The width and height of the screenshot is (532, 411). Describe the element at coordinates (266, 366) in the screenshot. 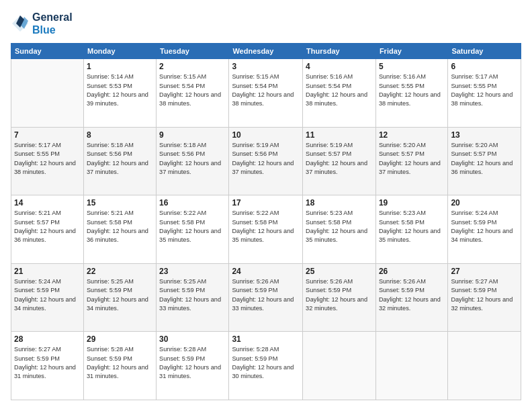

I see `calendar-cell: 31Sunrise: 5:28 AMSunset: 5:59 PMDayligh…` at that location.